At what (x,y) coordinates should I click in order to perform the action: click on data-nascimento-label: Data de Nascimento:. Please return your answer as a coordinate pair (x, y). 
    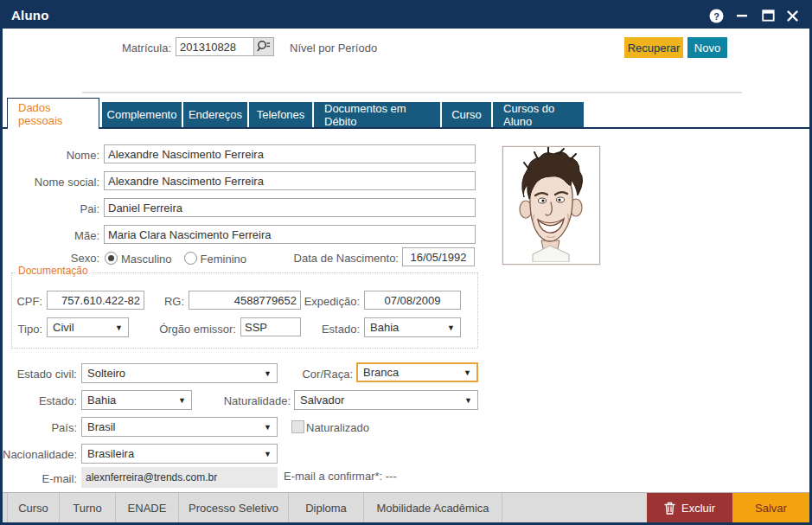
    Looking at the image, I should click on (339, 258).